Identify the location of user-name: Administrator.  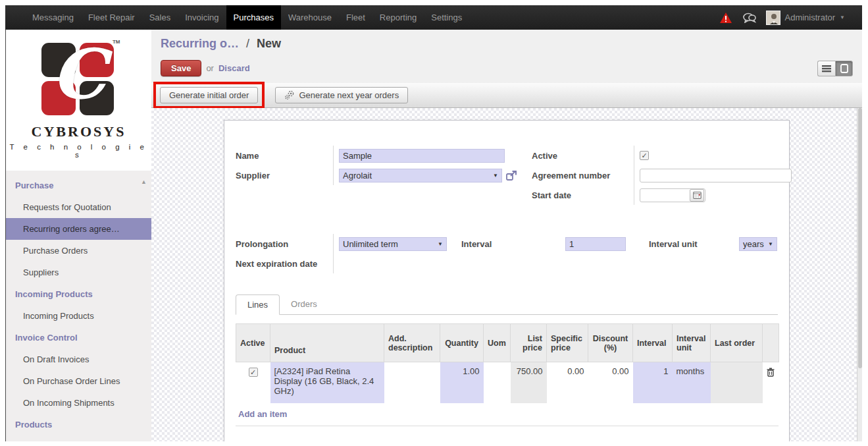
(811, 17).